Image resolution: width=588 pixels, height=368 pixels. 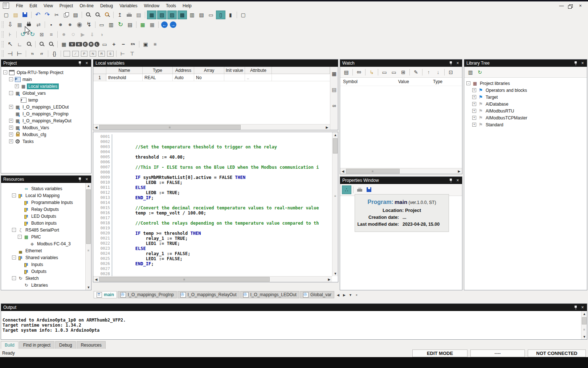 What do you see at coordinates (173, 25) in the screenshot?
I see `navigate-forward-icon: →` at bounding box center [173, 25].